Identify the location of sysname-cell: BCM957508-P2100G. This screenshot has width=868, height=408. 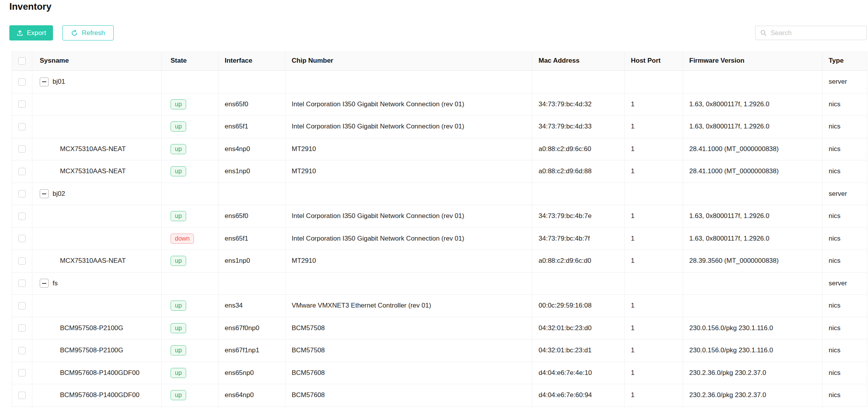
(97, 329).